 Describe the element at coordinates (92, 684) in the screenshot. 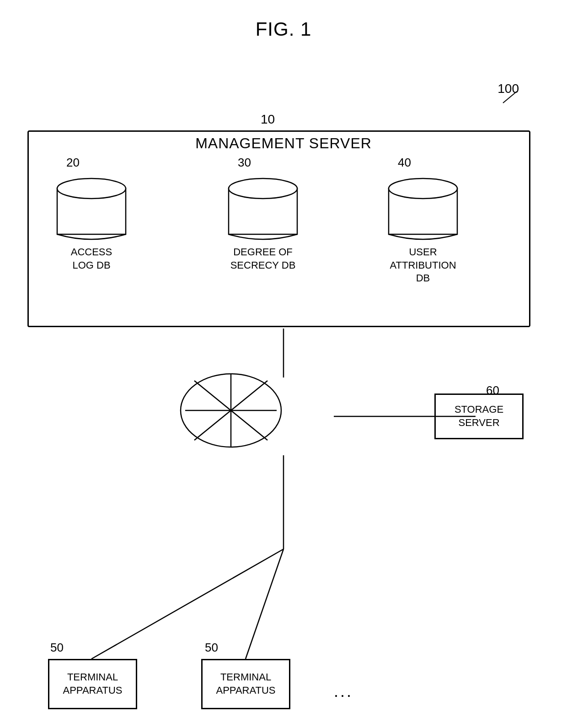

I see `terminal-apparatus-1: TERMINALAPPARATUS` at that location.